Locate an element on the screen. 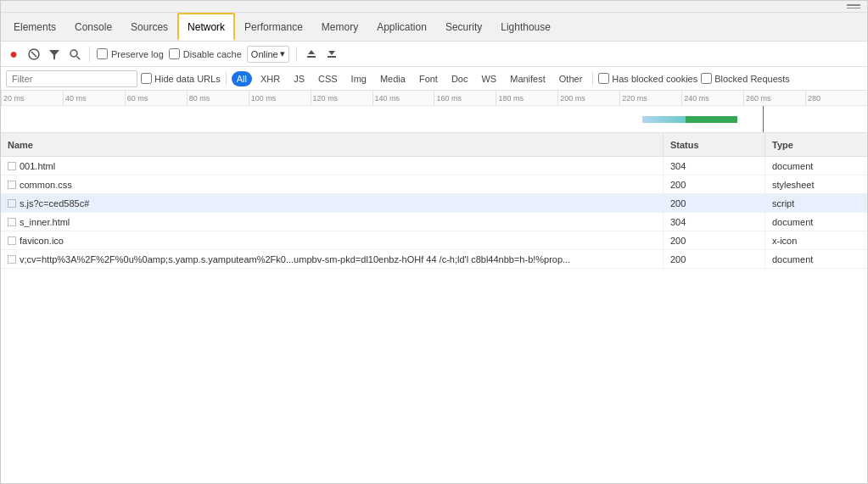  ruler-tick: 260 ms is located at coordinates (774, 98).